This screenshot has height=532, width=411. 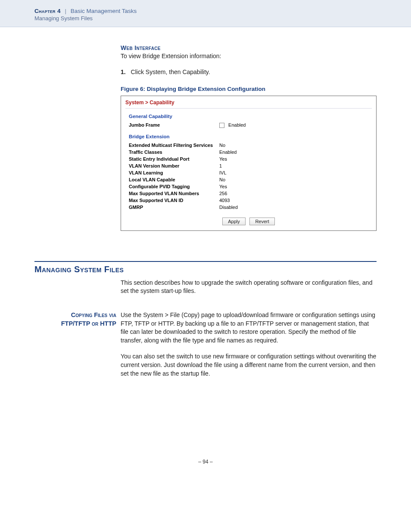 I want to click on bridge-row-label: GMRP, so click(x=174, y=207).